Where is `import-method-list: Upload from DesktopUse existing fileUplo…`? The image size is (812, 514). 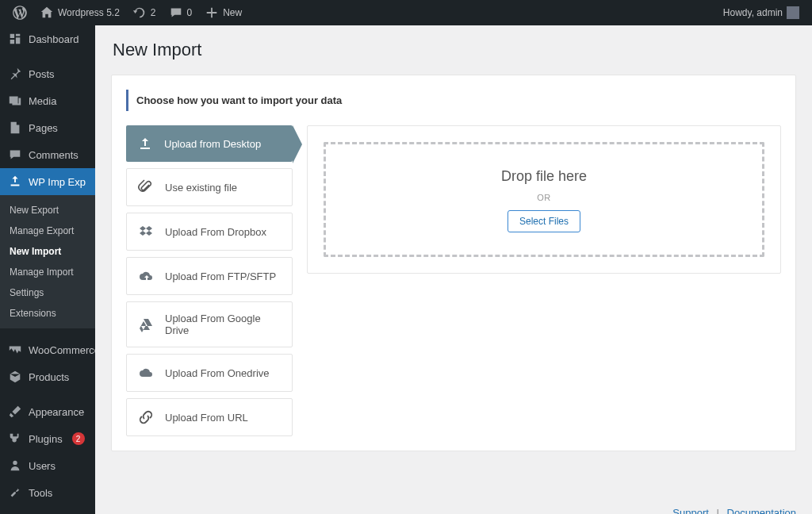 import-method-list: Upload from DesktopUse existing fileUplo… is located at coordinates (209, 281).